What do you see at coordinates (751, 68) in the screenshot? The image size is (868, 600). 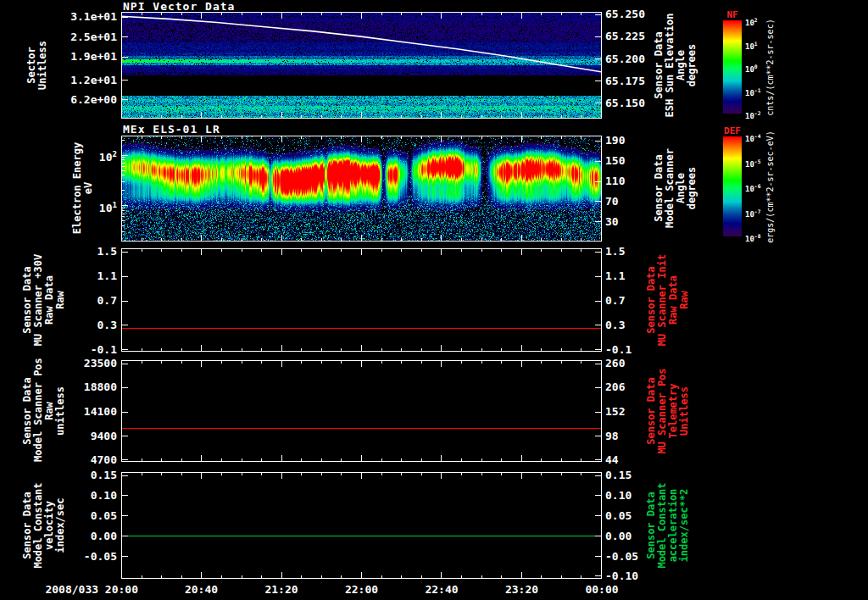 I see `colorbar-tick-label: 100` at bounding box center [751, 68].